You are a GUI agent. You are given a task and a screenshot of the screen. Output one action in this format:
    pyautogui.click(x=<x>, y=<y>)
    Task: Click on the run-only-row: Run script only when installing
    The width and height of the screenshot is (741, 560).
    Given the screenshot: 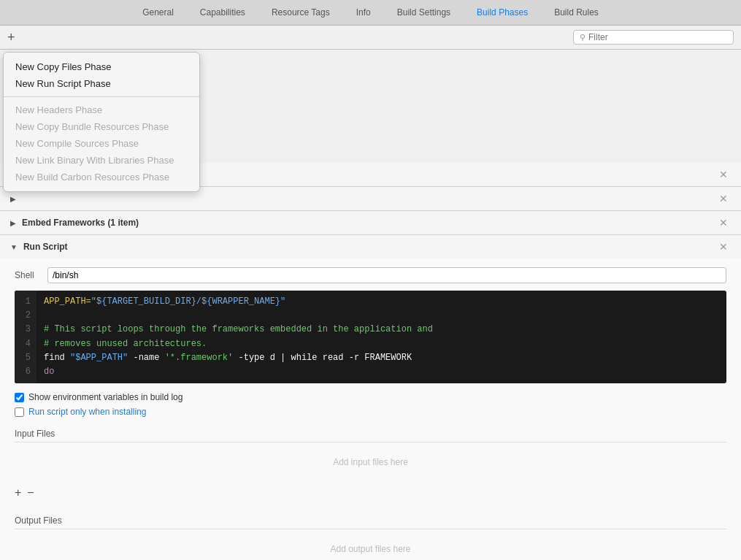 What is the action you would take?
    pyautogui.click(x=371, y=412)
    